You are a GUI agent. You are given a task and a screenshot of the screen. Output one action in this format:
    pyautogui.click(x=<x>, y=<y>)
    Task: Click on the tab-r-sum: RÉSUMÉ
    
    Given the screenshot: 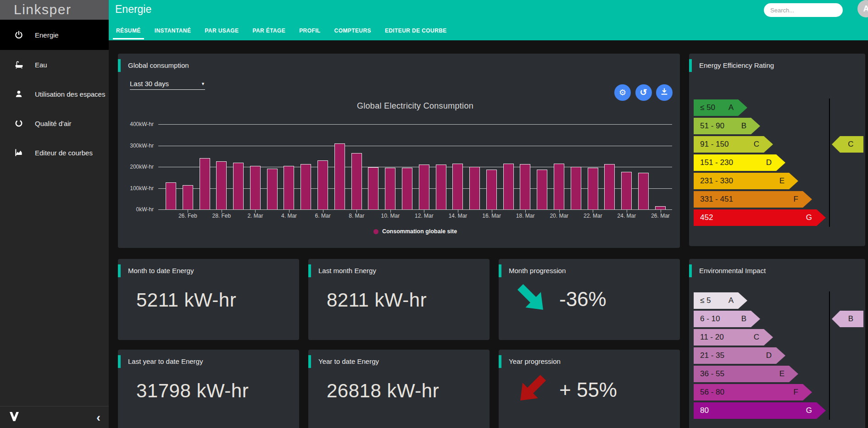 What is the action you would take?
    pyautogui.click(x=128, y=31)
    